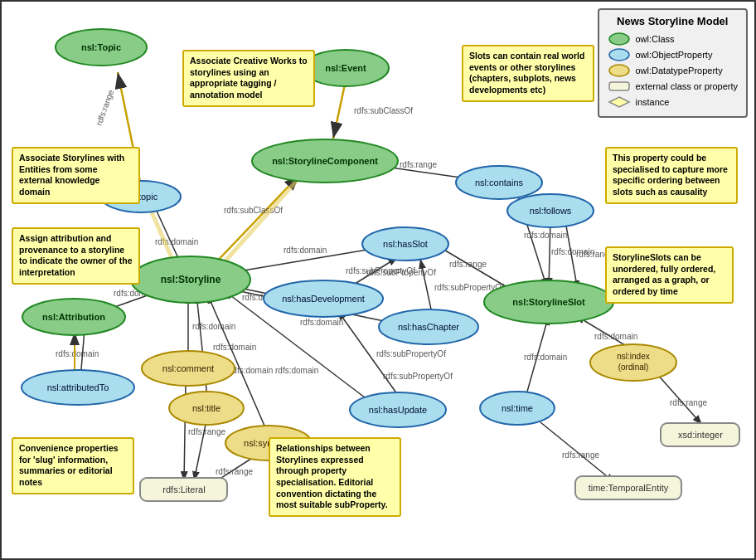  I want to click on annotation-relationships: Relationships between Storylines express…, so click(335, 477).